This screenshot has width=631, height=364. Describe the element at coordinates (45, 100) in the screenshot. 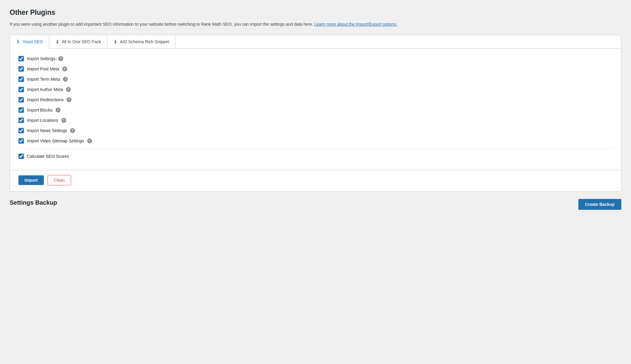

I see `checkbox-label-import_redirections: Import Redirections` at that location.